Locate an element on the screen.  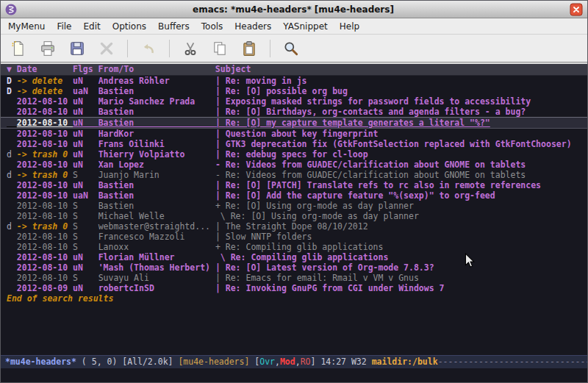
menu-edit: Edit is located at coordinates (93, 26).